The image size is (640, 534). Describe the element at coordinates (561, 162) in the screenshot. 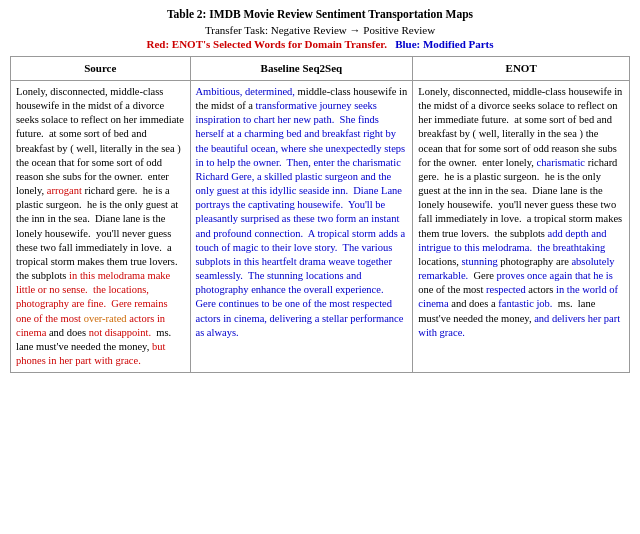

I see `enot-blue-1: charismatic` at that location.